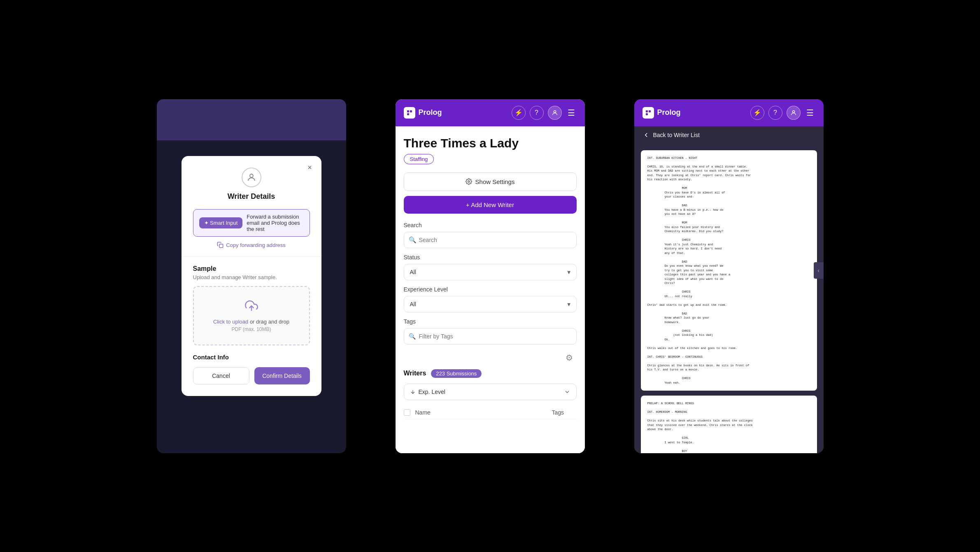 The height and width of the screenshot is (552, 980). I want to click on menu-button: ☰, so click(571, 113).